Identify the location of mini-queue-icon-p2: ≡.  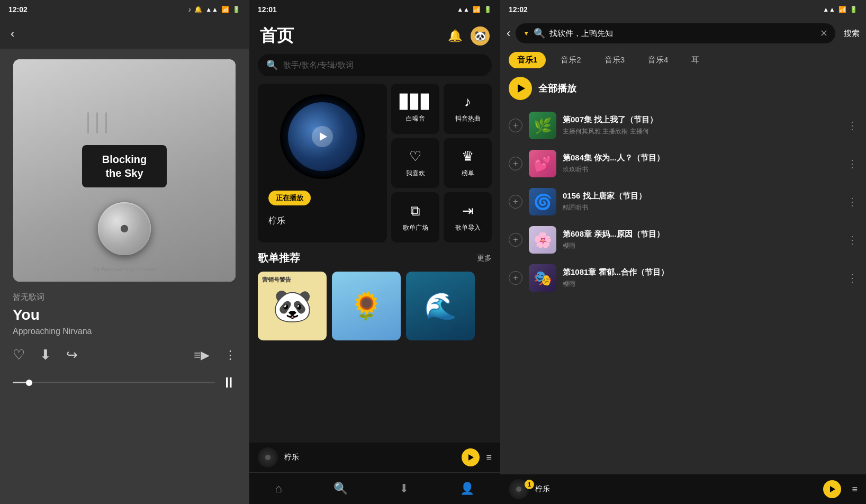
(489, 457).